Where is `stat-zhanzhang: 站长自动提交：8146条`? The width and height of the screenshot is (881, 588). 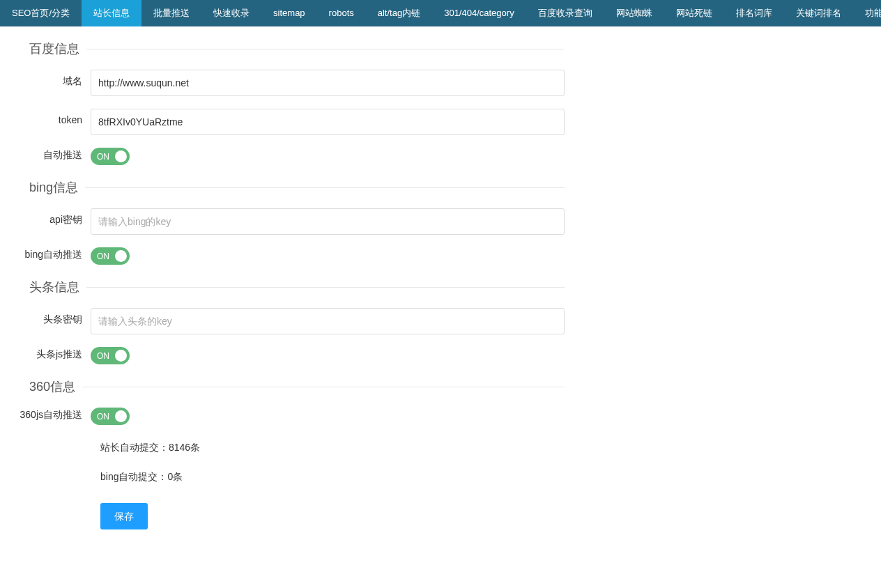
stat-zhanzhang: 站长自动提交：8146条 is located at coordinates (328, 448).